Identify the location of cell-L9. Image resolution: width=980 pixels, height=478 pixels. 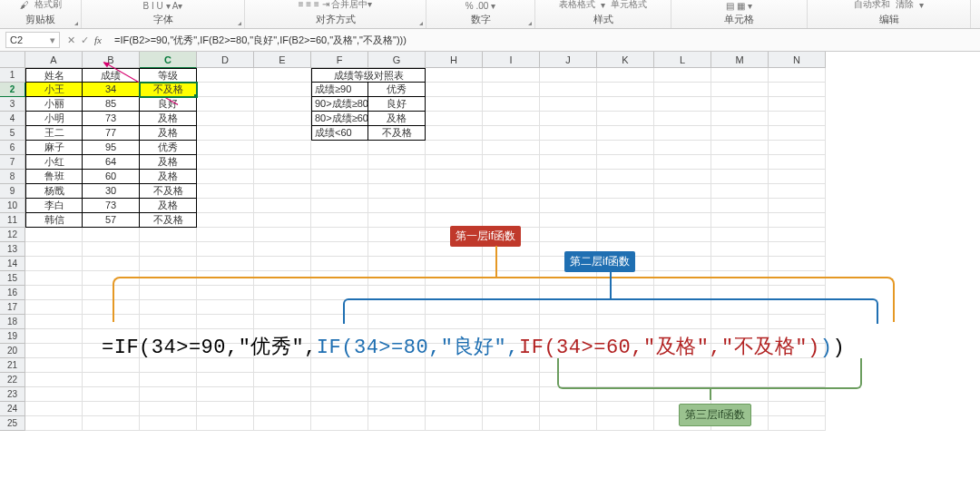
(682, 191).